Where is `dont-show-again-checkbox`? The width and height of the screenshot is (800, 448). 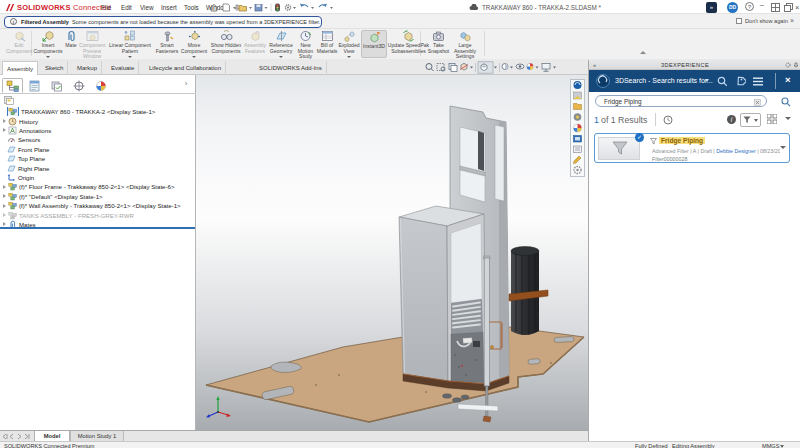 dont-show-again-checkbox is located at coordinates (739, 21).